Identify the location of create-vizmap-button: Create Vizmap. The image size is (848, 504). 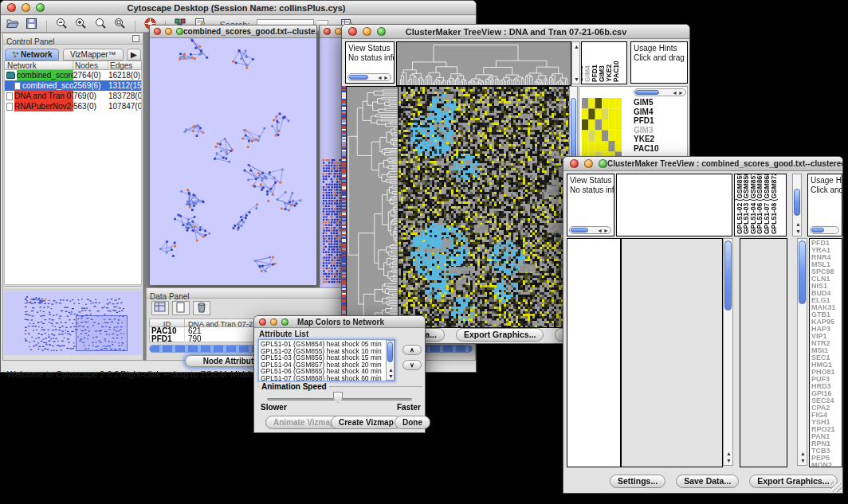
(367, 422).